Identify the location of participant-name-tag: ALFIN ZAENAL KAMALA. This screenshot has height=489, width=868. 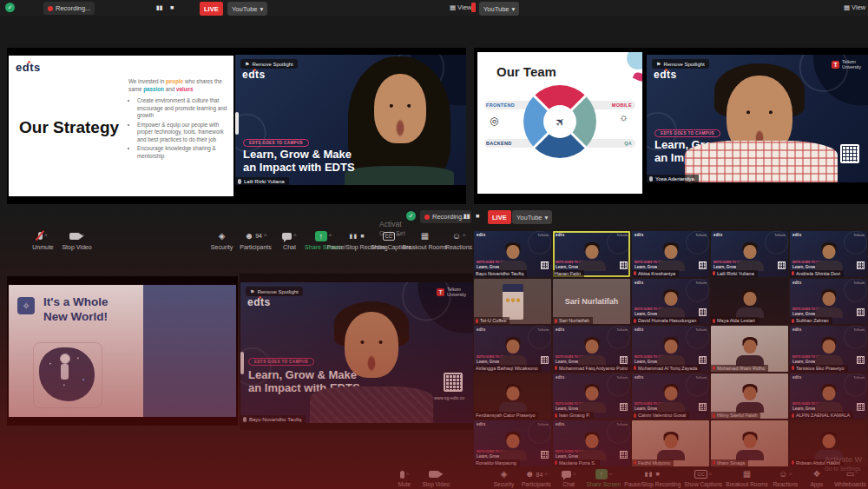
(821, 415).